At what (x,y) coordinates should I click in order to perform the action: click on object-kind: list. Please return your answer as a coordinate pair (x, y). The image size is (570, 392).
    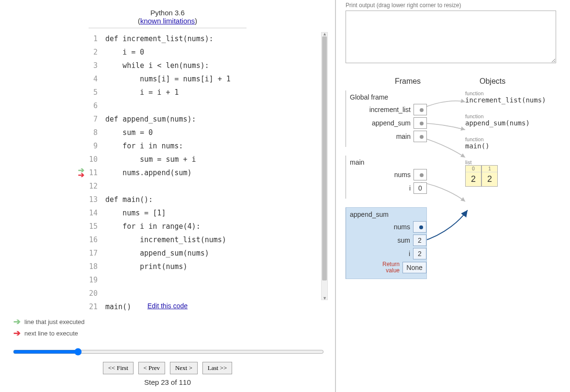
    Looking at the image, I should click on (513, 162).